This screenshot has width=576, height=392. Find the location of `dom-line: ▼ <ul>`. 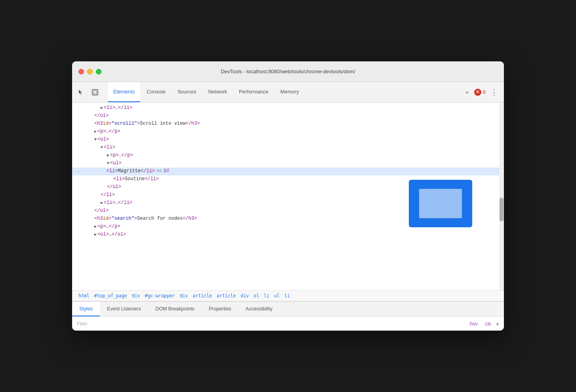

dom-line: ▼ <ul> is located at coordinates (288, 164).